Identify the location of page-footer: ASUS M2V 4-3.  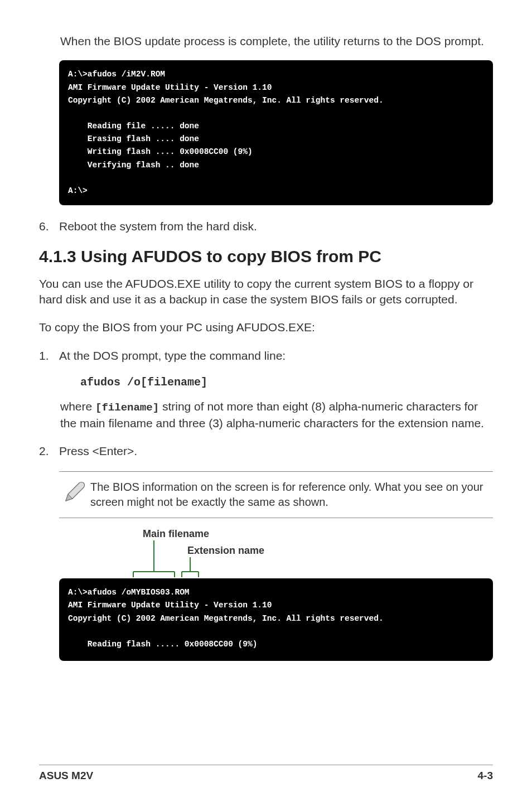
(266, 773).